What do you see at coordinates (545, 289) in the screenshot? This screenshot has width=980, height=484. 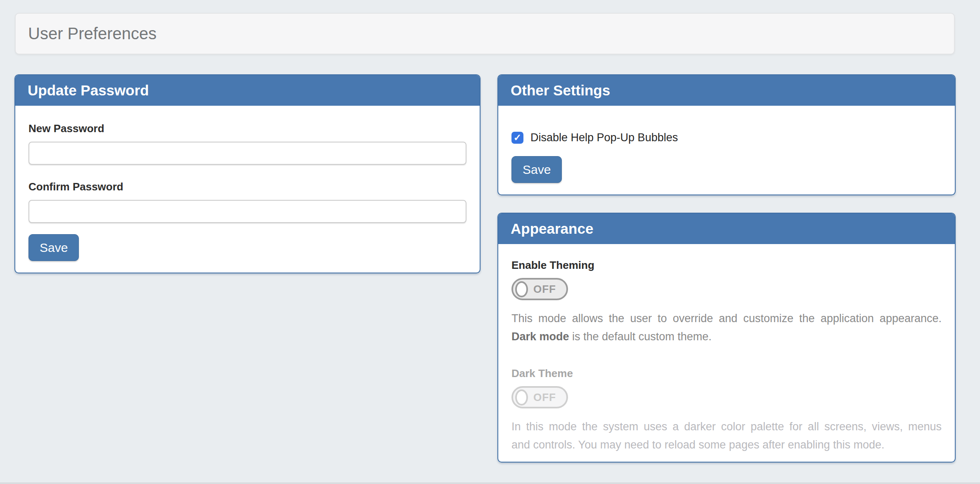 I see `enable-theming-toggle-state: OFF` at bounding box center [545, 289].